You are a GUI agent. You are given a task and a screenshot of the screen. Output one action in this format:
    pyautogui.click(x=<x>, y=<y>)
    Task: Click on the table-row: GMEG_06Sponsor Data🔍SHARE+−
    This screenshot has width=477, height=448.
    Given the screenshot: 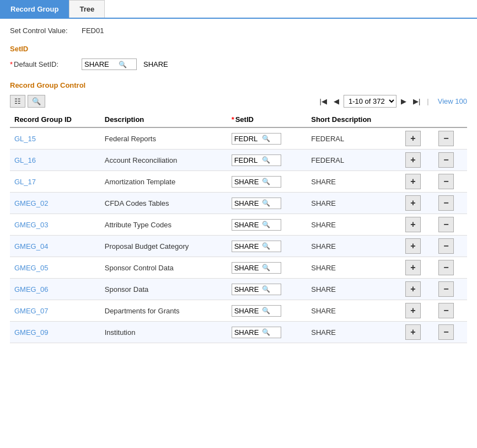 What is the action you would take?
    pyautogui.click(x=238, y=289)
    